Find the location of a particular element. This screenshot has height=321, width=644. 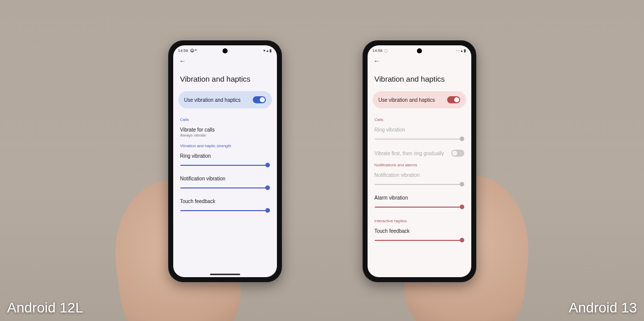

screen-right: 14:58 ◌ ⋯ ▴ ▮ ← Vibration and haptics Us… is located at coordinates (419, 161).